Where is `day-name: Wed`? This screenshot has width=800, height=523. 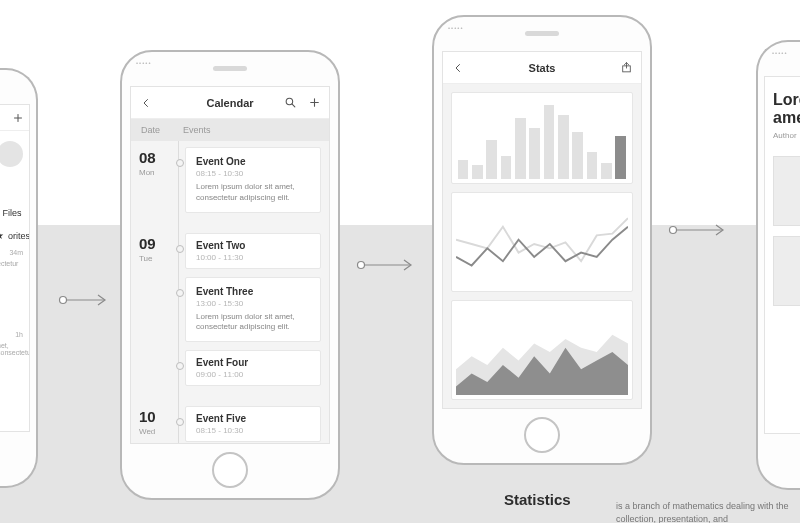
day-name: Wed is located at coordinates (157, 432).